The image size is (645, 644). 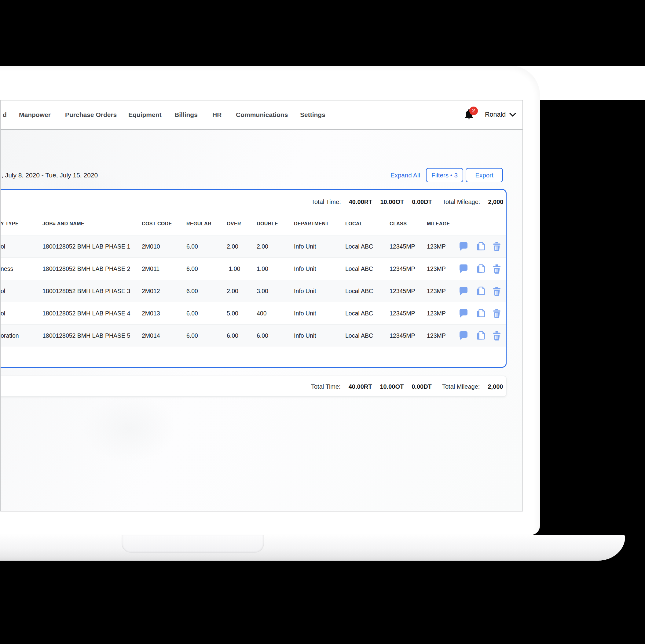 What do you see at coordinates (86, 313) in the screenshot?
I see `cell-job: 1800128052 BMH LAB PHASE 4` at bounding box center [86, 313].